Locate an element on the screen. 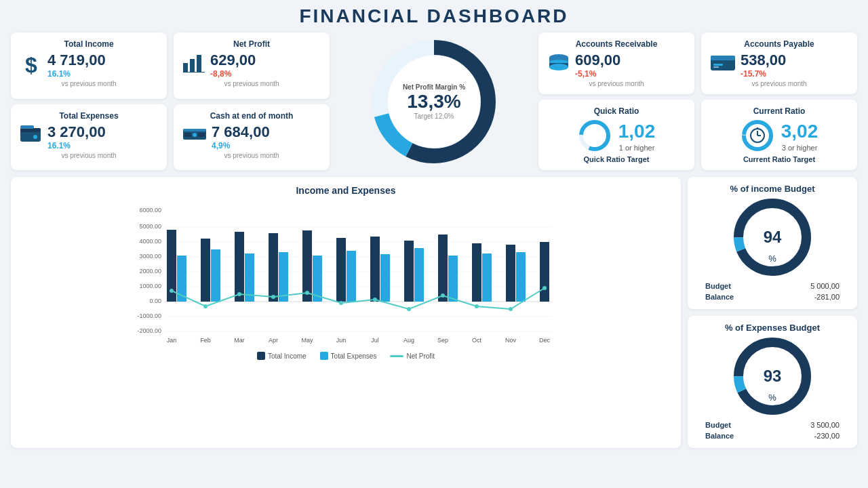 The image size is (868, 488). kpi-current-ratio: Current Ratio is located at coordinates (779, 135).